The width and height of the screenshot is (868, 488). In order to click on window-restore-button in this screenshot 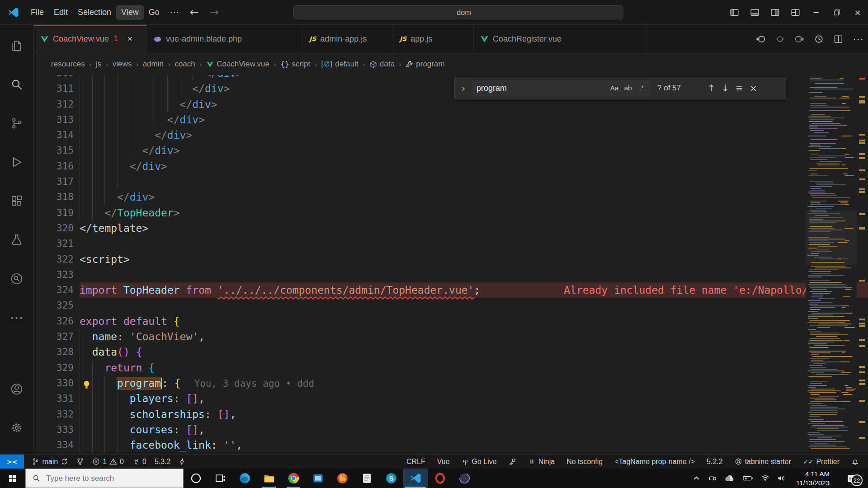, I will do `click(837, 13)`.